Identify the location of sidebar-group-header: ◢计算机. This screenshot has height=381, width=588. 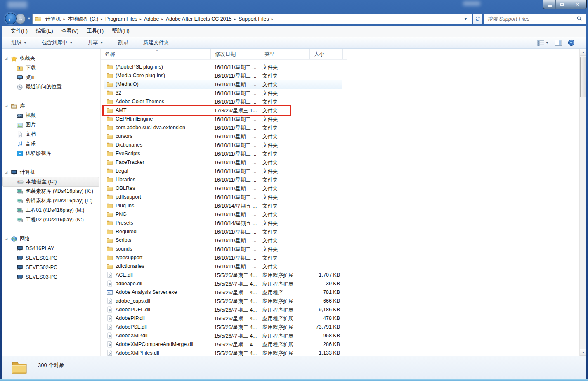
(51, 173).